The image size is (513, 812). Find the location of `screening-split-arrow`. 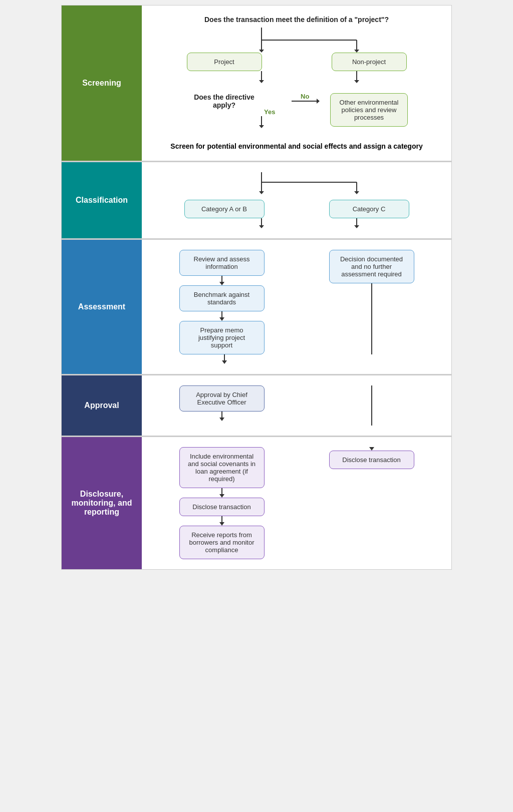

screening-split-arrow is located at coordinates (297, 40).